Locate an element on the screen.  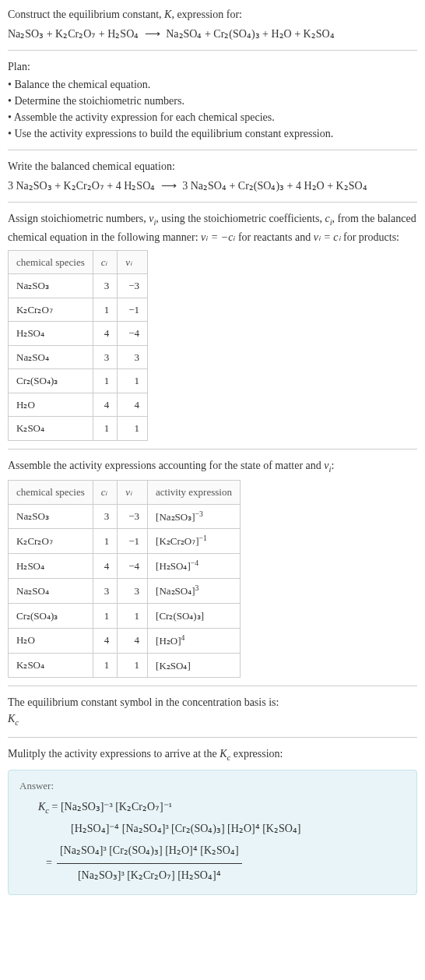
frac-numerator: [Na₂SO₄]³ [Cr₂(SO₄)₃] [H₂O]⁴ [K₂SO₄] is located at coordinates (149, 852).